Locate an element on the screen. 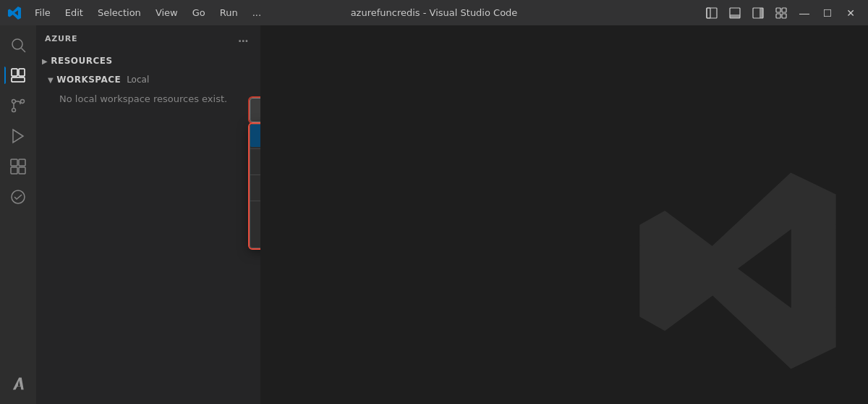  activity-debug is located at coordinates (18, 136).